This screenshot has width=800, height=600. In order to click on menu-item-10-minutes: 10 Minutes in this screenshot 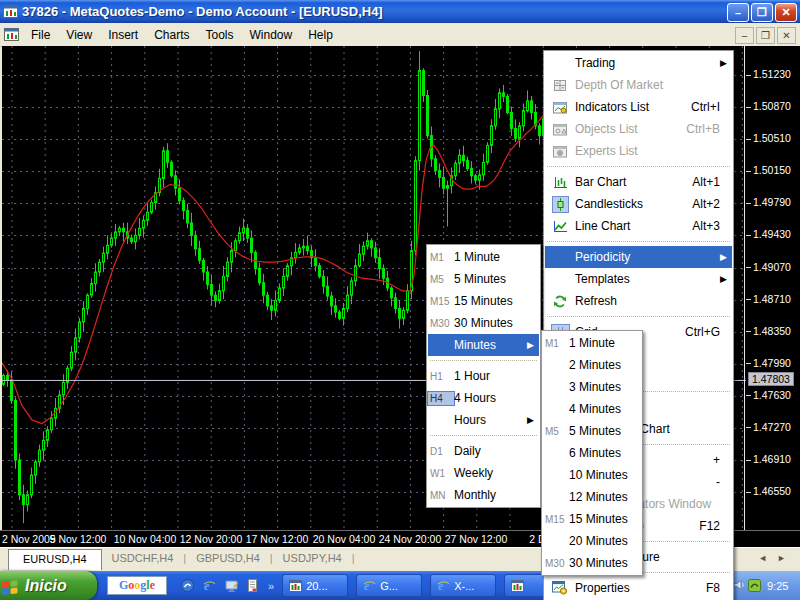, I will do `click(592, 475)`.